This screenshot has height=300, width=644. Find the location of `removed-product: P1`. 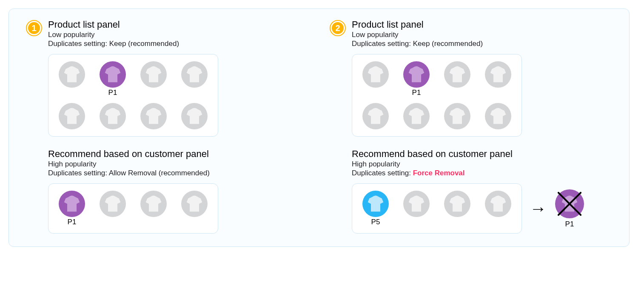

removed-product: P1 is located at coordinates (570, 209).